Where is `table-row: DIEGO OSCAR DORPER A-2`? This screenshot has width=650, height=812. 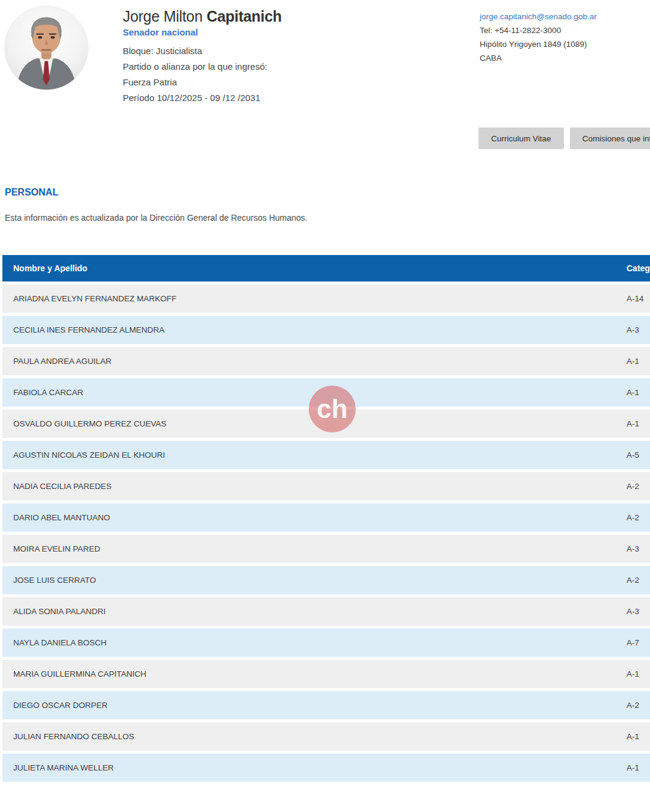
table-row: DIEGO OSCAR DORPER A-2 is located at coordinates (326, 705).